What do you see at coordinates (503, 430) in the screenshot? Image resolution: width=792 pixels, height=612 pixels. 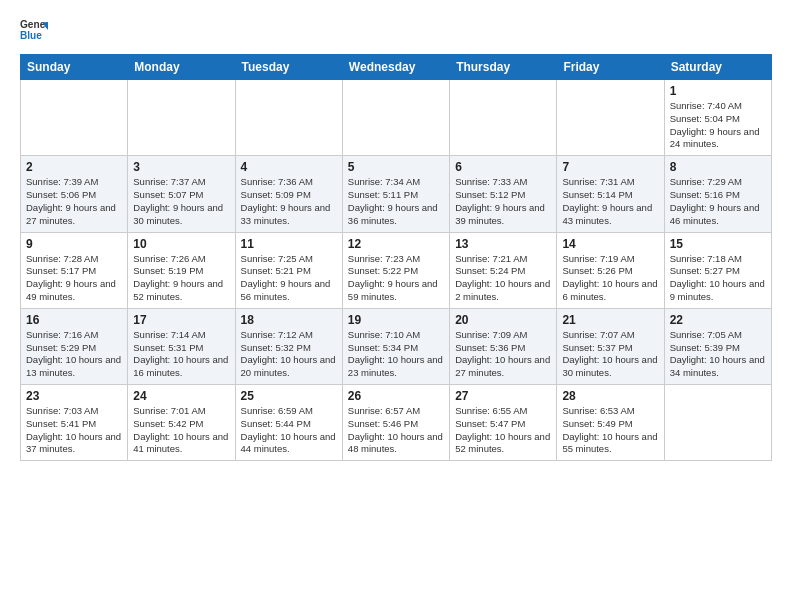 I see `day-info: Sunrise: 6:55 AM Sunset: 5:47 PM Dayligh…` at bounding box center [503, 430].